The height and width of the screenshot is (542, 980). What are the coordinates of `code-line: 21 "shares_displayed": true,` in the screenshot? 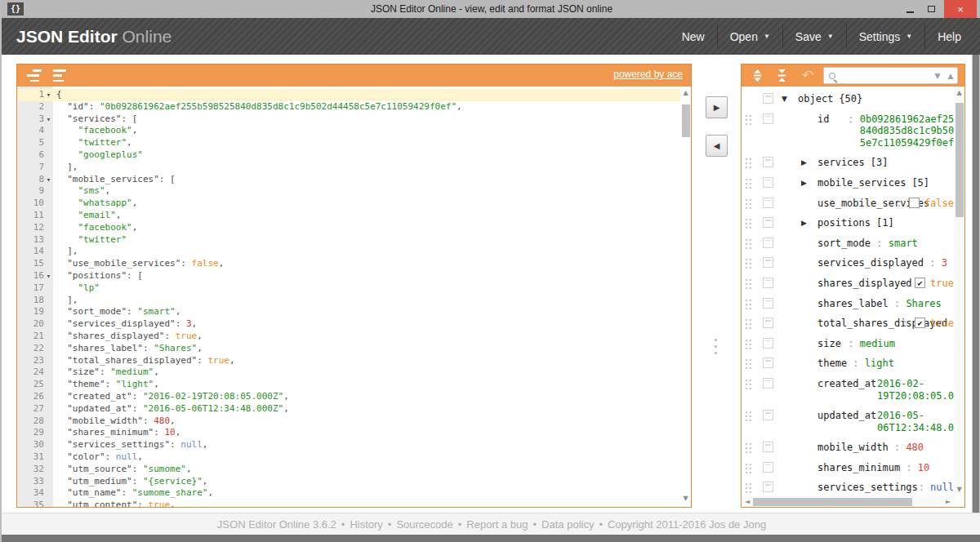 It's located at (349, 336).